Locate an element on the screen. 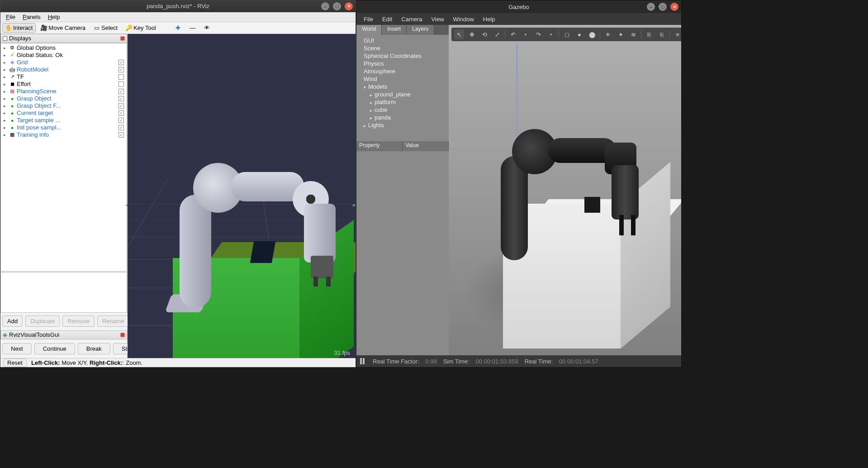 The image size is (868, 468). paste-icon: ⎗ is located at coordinates (662, 34).